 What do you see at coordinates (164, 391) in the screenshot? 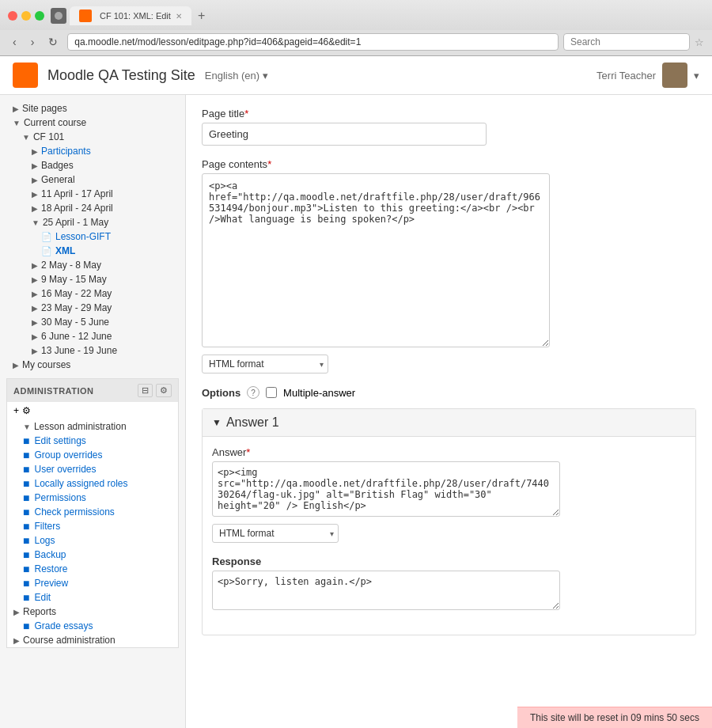
I see `admin-settings-button: ⚙` at bounding box center [164, 391].